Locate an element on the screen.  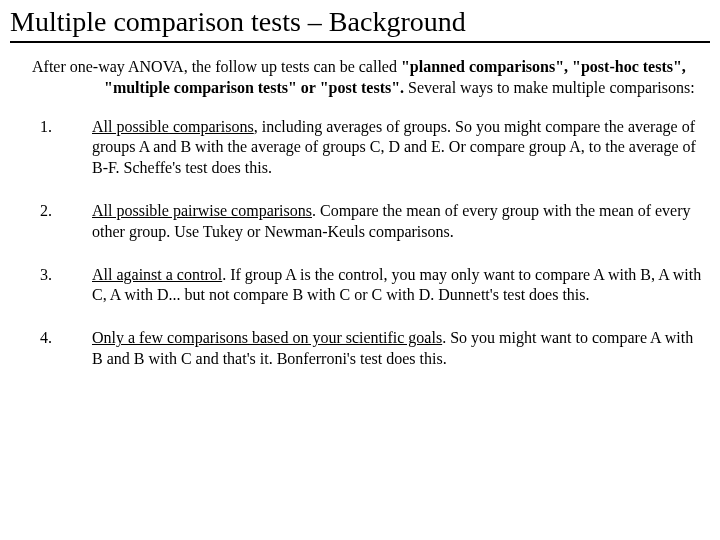
list-item: 3. All against a control. If group A is … is located at coordinates (375, 286).